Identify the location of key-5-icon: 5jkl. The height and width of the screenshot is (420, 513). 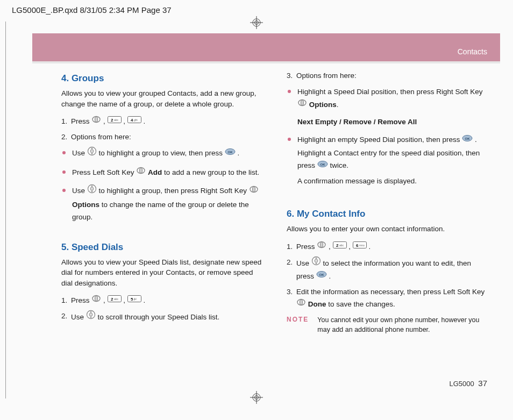
(134, 300).